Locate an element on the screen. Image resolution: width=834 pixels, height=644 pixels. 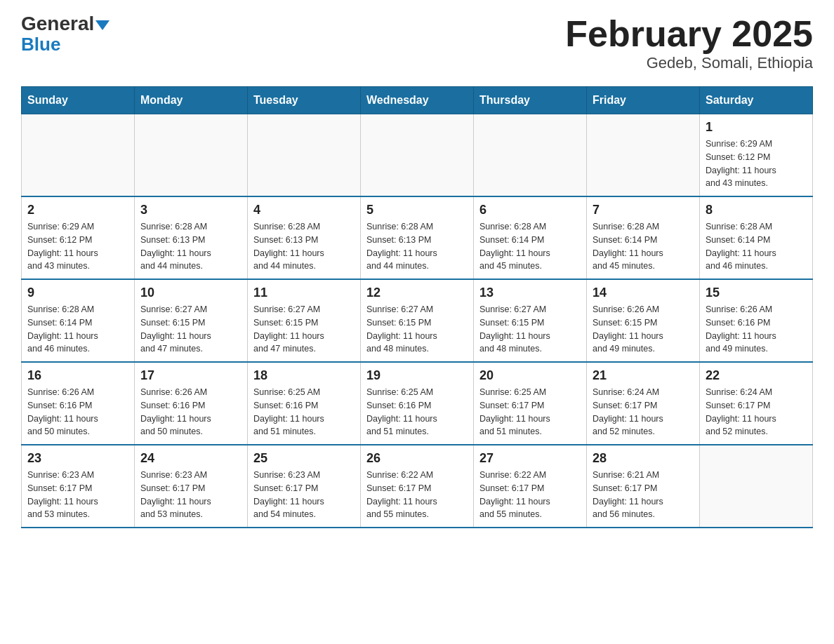
calendar-cell: 5Sunrise: 6:28 AMSunset: 6:13 PMDaylight… is located at coordinates (417, 238).